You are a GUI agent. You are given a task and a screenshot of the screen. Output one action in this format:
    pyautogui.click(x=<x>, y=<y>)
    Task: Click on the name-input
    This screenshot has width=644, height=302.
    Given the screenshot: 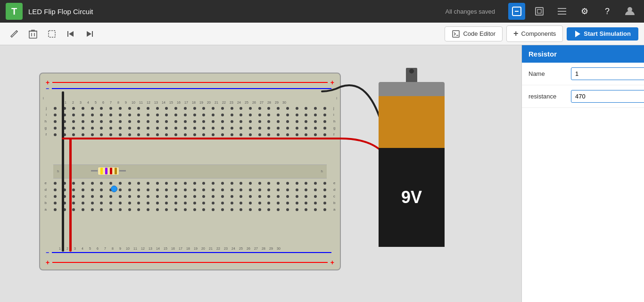 What is the action you would take?
    pyautogui.click(x=607, y=73)
    